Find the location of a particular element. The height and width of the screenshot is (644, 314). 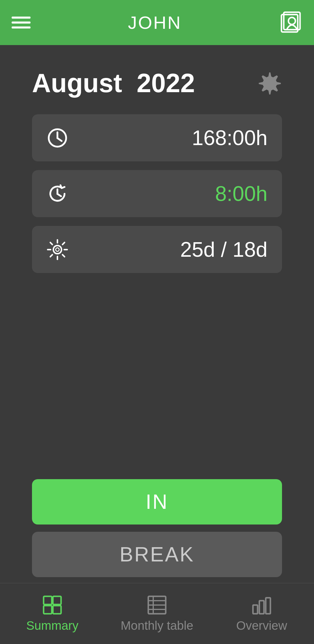

monthly-table-label: Monthly table is located at coordinates (157, 626).